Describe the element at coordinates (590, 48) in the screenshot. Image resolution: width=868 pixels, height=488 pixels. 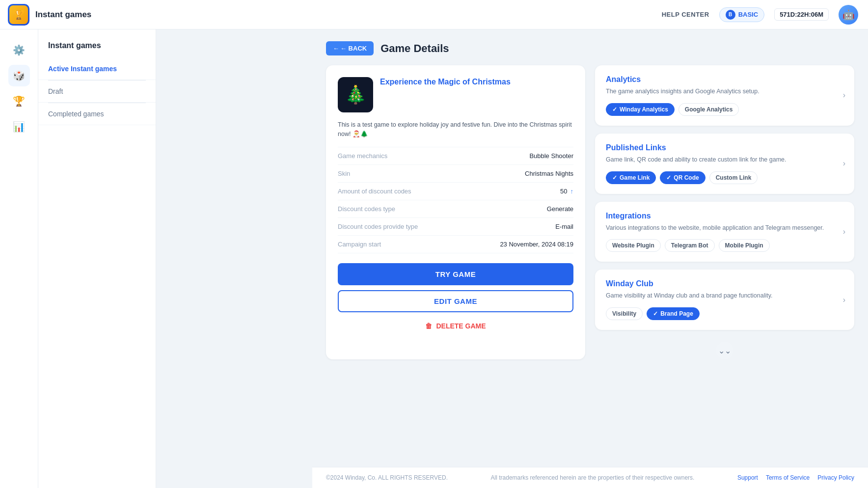
I see `back-section: ← ← BACK Game Details` at that location.